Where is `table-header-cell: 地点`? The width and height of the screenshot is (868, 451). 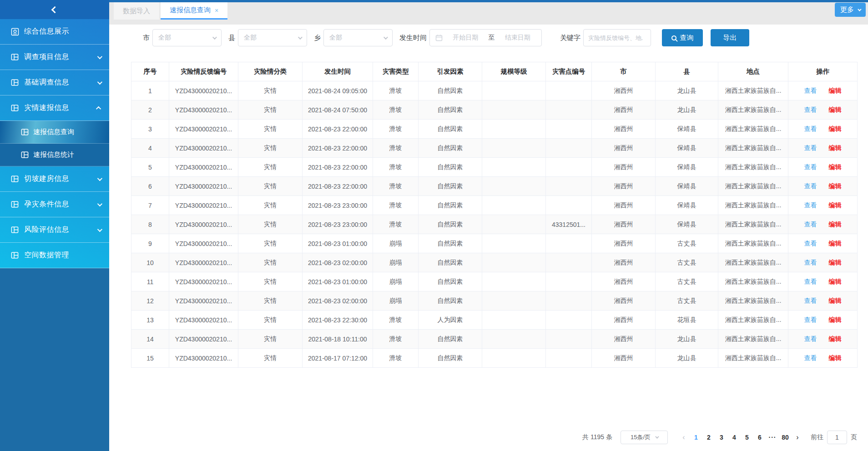
table-header-cell: 地点 is located at coordinates (753, 72).